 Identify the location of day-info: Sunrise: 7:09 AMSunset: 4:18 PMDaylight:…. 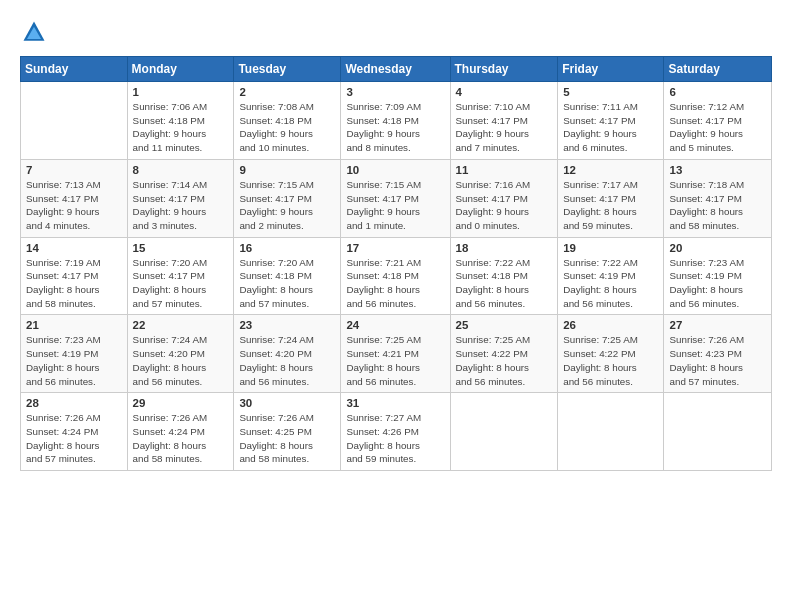
(395, 128).